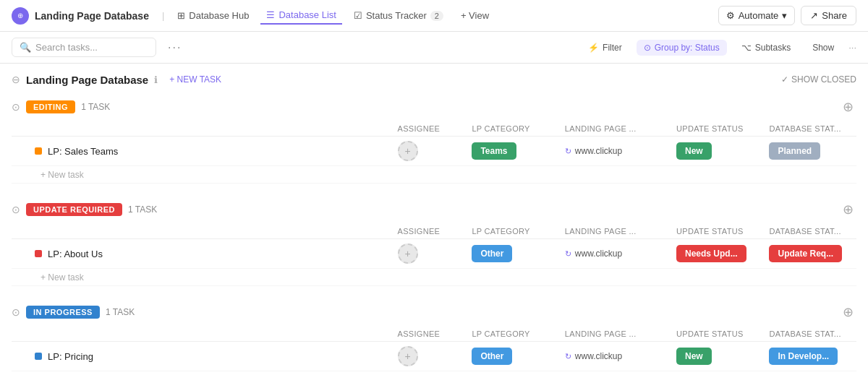 This screenshot has width=868, height=375. What do you see at coordinates (202, 357) in the screenshot?
I see `task-name-container: LP: Pricing` at bounding box center [202, 357].